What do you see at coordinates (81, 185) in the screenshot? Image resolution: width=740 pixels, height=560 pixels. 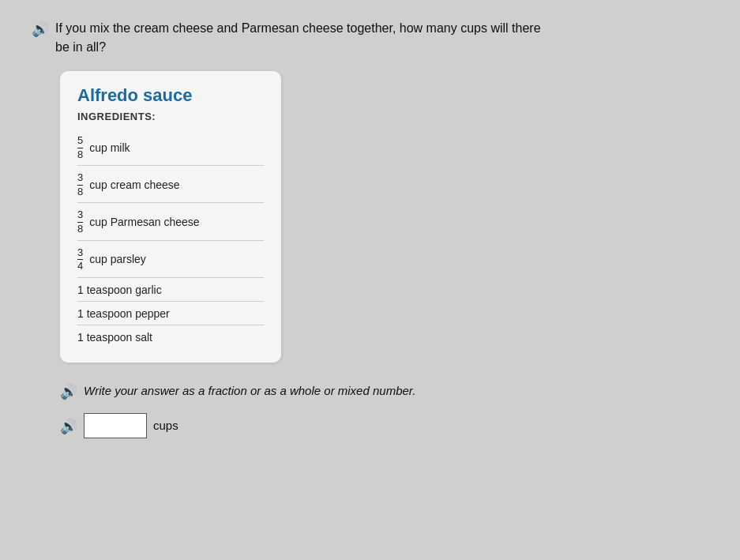 I see `fraction-cream-cheese: 3 8` at bounding box center [81, 185].